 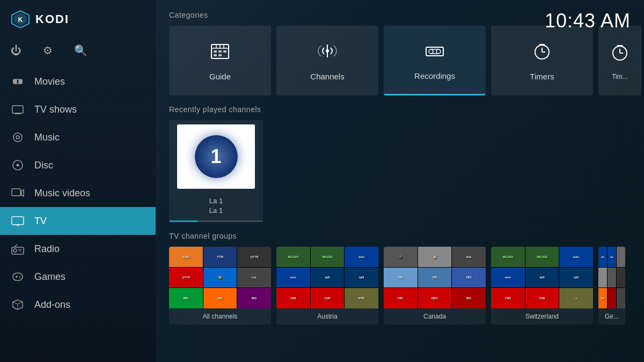 I want to click on category-channels: Channels, so click(x=327, y=61).